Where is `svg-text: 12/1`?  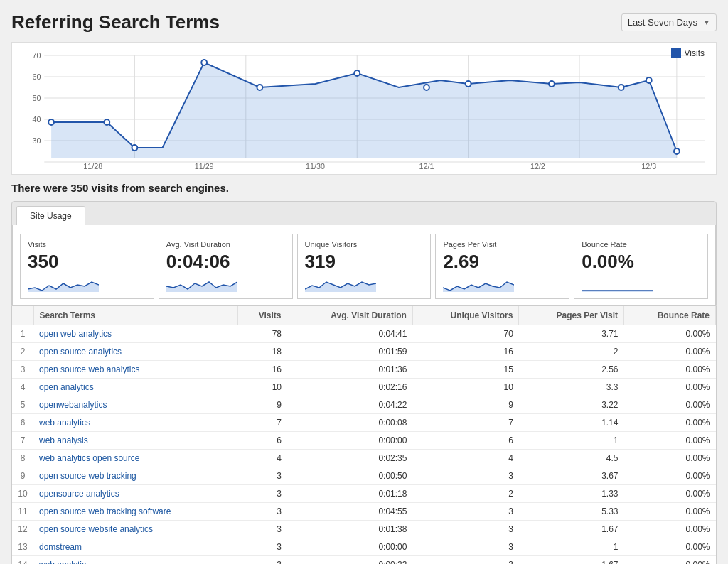 svg-text: 12/1 is located at coordinates (427, 166).